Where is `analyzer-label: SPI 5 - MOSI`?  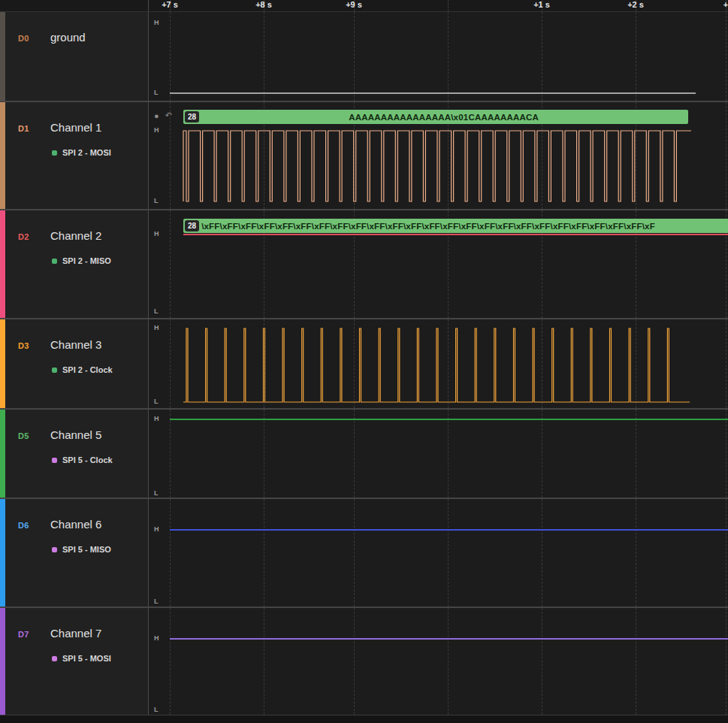 analyzer-label: SPI 5 - MOSI is located at coordinates (87, 658).